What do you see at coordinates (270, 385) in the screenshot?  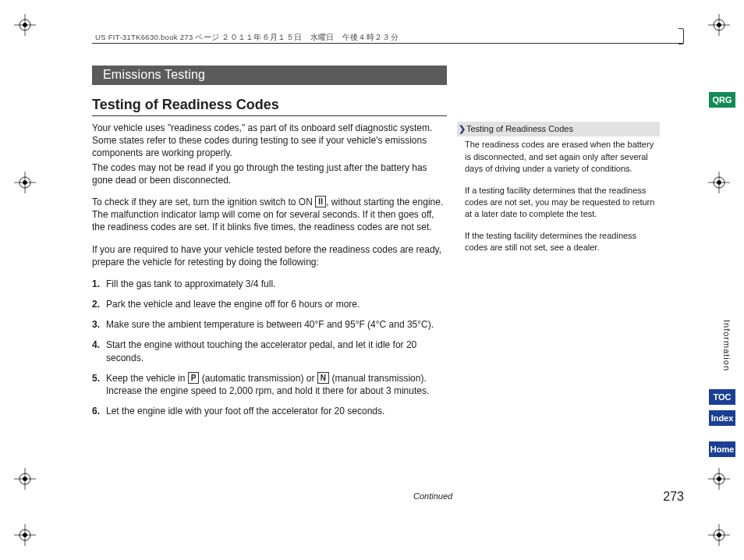 I see `list-item: Keep the vehicle in P (automatic transmi…` at bounding box center [270, 385].